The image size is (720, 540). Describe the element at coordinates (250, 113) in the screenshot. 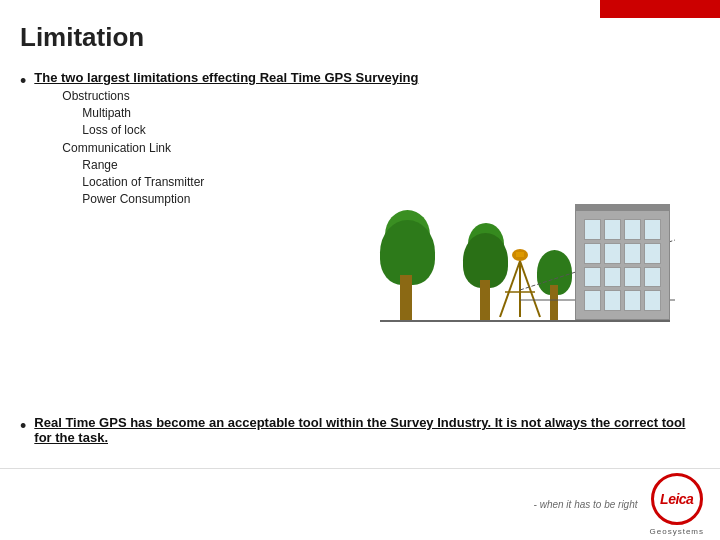

I see `sub-item-multipath: Multipath` at that location.